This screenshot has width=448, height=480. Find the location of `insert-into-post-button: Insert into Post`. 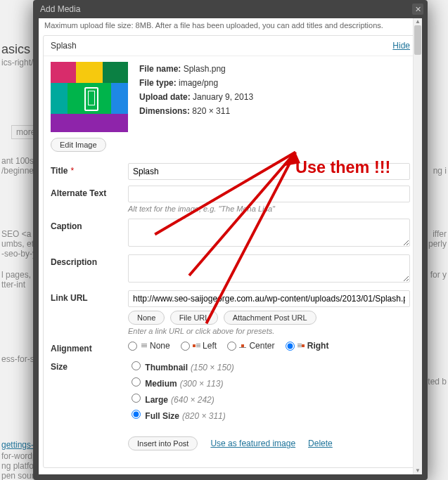

insert-into-post-button: Insert into Post is located at coordinates (163, 443).